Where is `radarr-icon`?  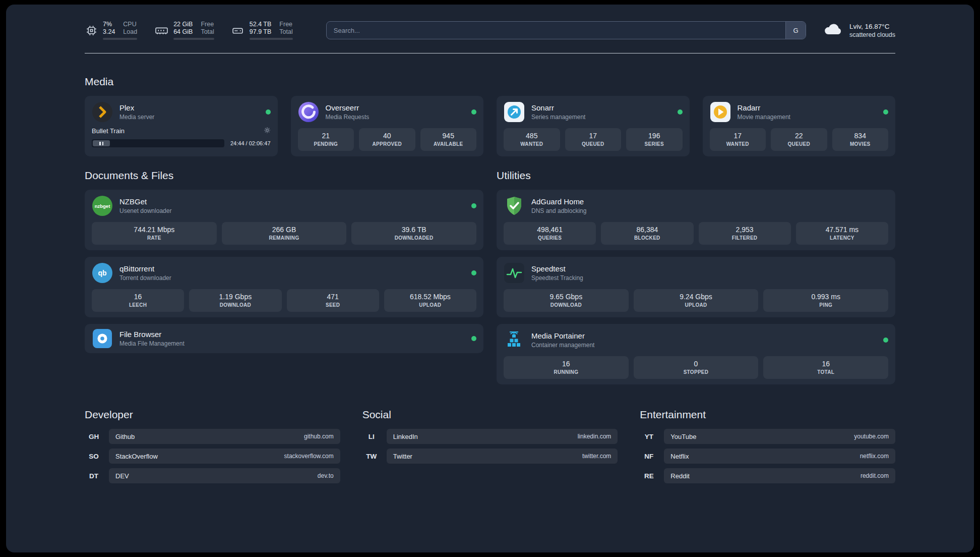 radarr-icon is located at coordinates (720, 112).